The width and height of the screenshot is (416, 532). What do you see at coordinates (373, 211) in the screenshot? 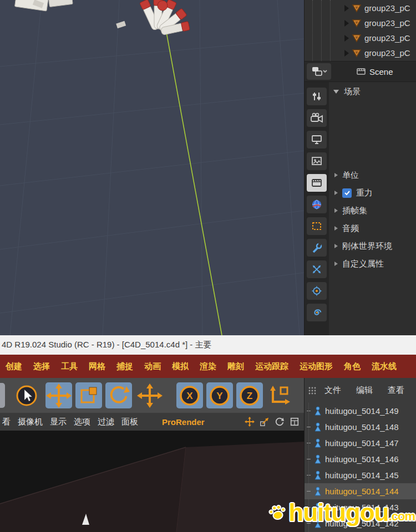
I see `attr-item-keyframes: 插帧集` at bounding box center [373, 211].